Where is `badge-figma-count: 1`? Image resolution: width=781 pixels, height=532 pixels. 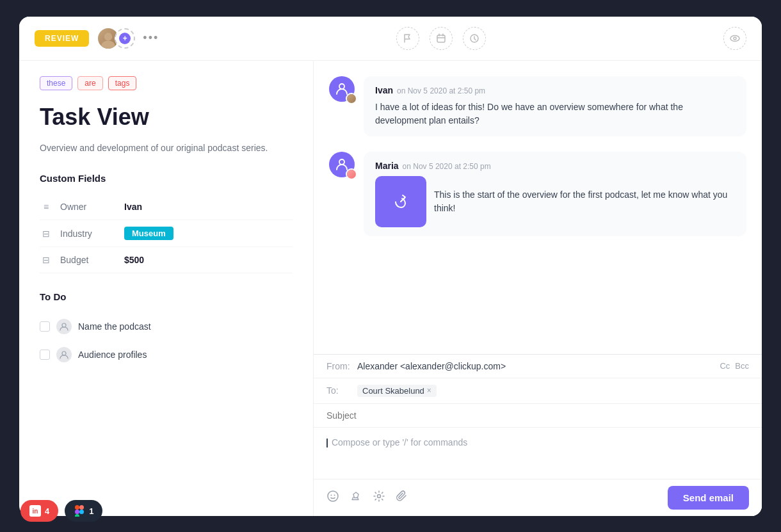
badge-figma-count: 1 is located at coordinates (91, 511).